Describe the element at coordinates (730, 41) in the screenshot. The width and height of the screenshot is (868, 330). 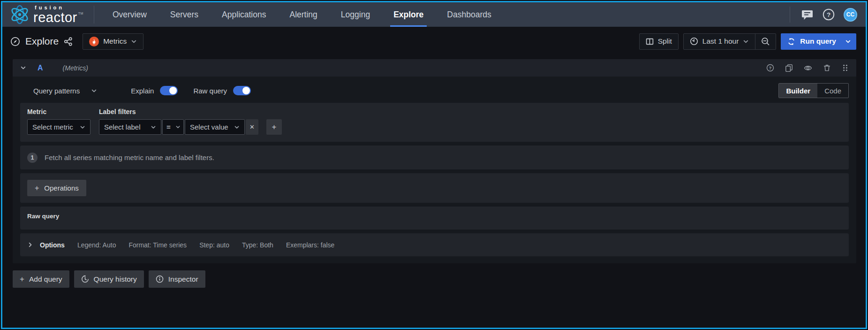
I see `time-range-group: Last 1 hour` at that location.